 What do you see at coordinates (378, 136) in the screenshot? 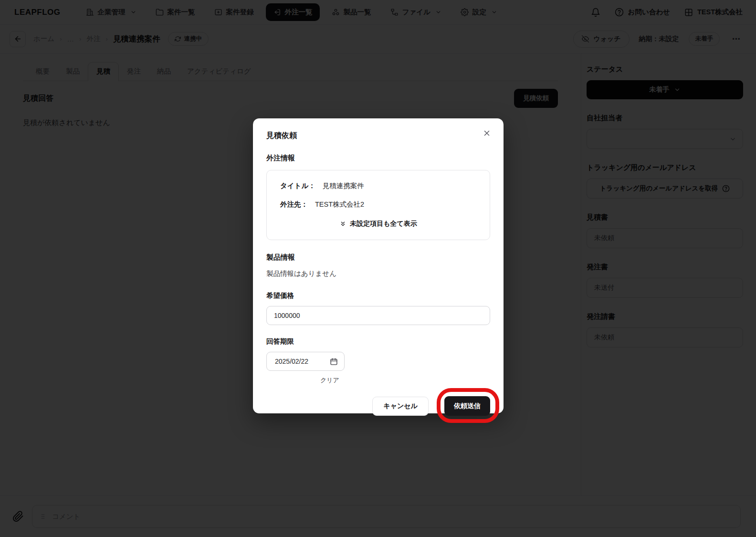
I see `modal-title: 見積依頼` at bounding box center [378, 136].